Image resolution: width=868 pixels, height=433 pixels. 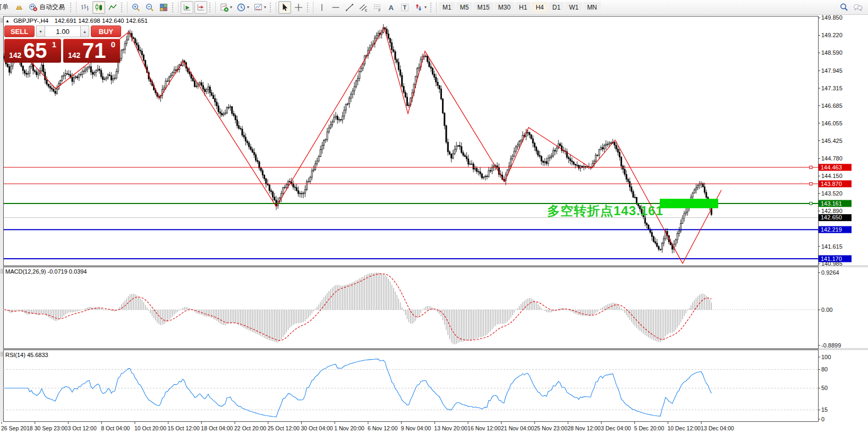 What do you see at coordinates (574, 7) in the screenshot?
I see `timeframe-w1: W1` at bounding box center [574, 7].